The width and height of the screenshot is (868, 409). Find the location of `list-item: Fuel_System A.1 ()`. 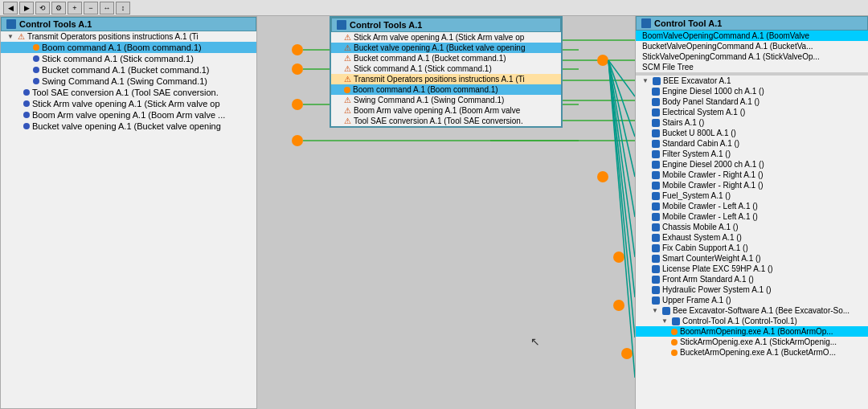

list-item: Fuel_System A.1 () is located at coordinates (752, 196).